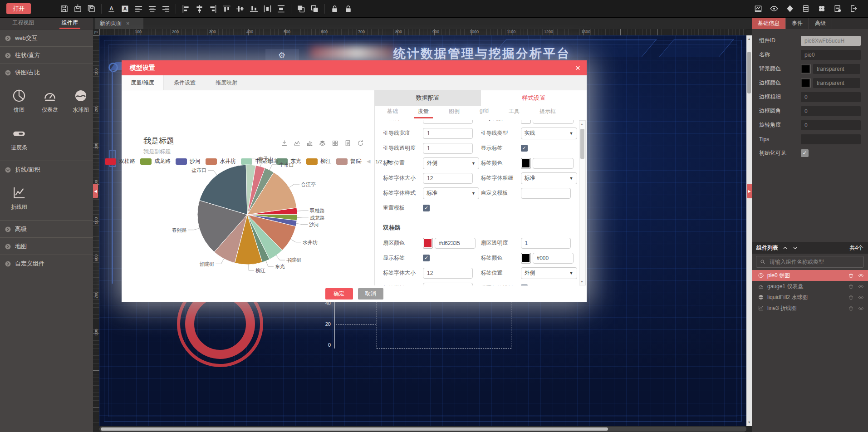 The image size is (868, 432). I want to click on align-bottom-button, so click(254, 9).